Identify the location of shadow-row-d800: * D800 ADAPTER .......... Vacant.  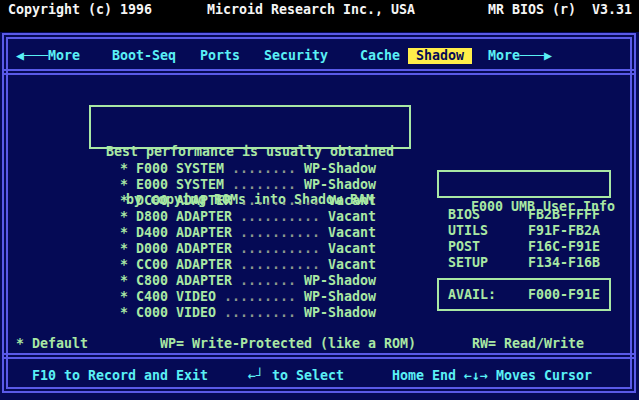
(248, 217).